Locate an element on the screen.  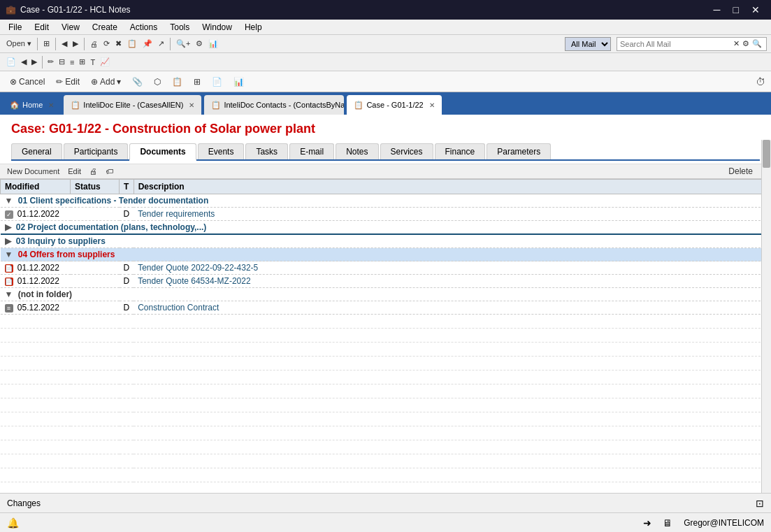
zoom-in-button: 🔍+ is located at coordinates (183, 43).